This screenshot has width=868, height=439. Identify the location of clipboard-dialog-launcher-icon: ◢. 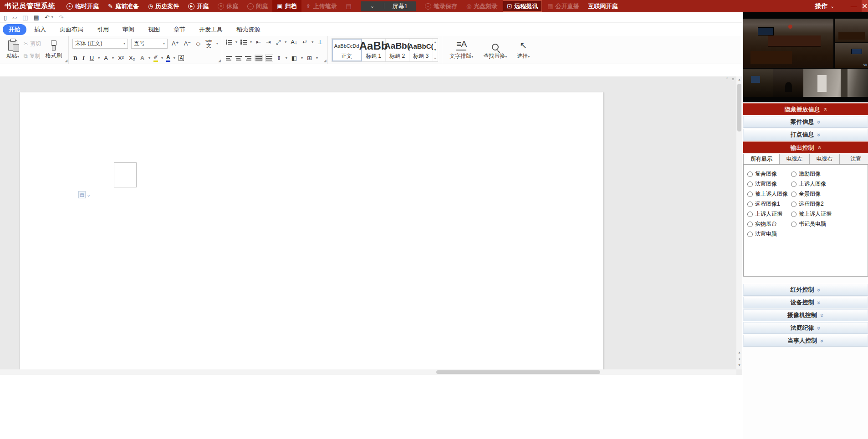
(66, 61).